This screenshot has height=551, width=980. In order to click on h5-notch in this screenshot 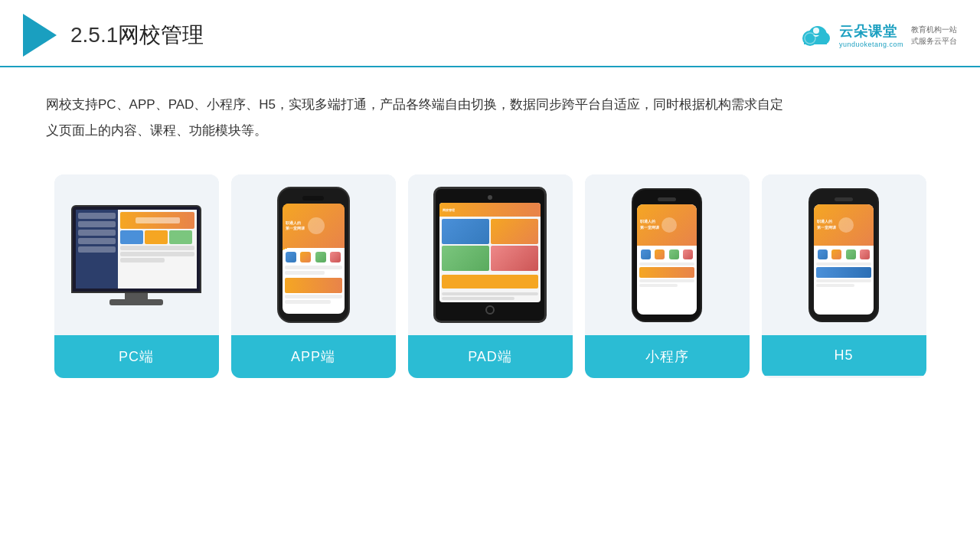, I will do `click(844, 199)`.